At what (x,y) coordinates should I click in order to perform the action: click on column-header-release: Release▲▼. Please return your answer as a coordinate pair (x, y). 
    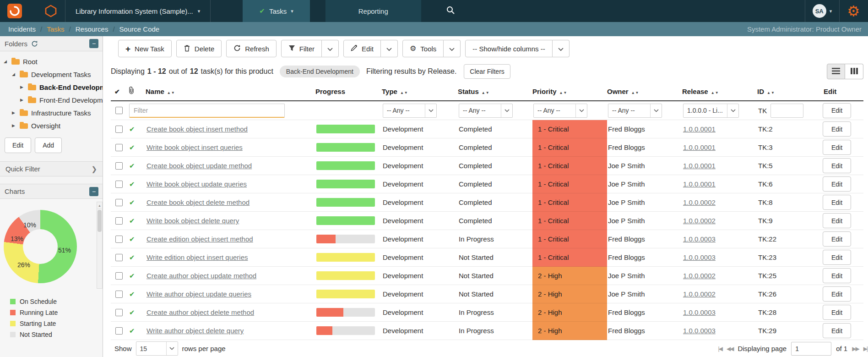
    Looking at the image, I should click on (720, 92).